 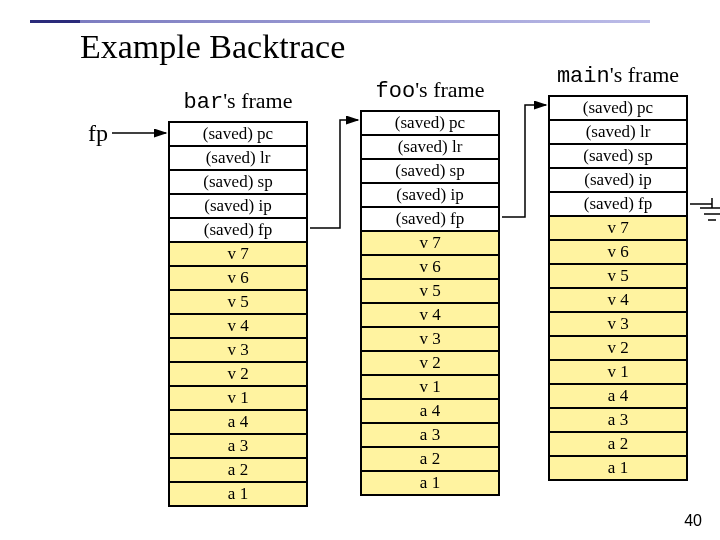 I want to click on frame-funcname-foo: foo, so click(x=396, y=92).